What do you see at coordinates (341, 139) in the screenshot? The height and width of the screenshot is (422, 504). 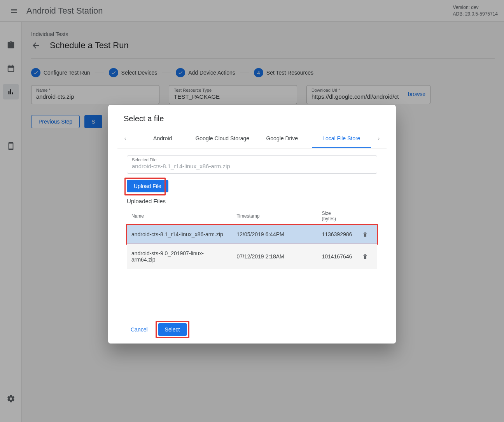 I see `tab-local-file-store: Local File Store` at bounding box center [341, 139].